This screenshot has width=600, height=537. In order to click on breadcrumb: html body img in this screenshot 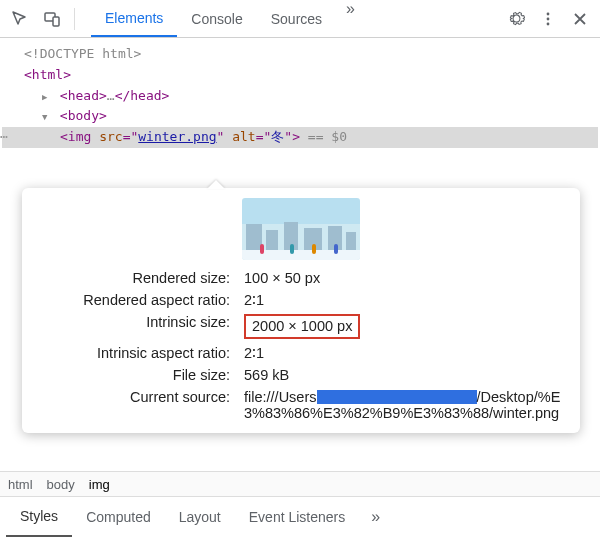, I will do `click(300, 484)`.